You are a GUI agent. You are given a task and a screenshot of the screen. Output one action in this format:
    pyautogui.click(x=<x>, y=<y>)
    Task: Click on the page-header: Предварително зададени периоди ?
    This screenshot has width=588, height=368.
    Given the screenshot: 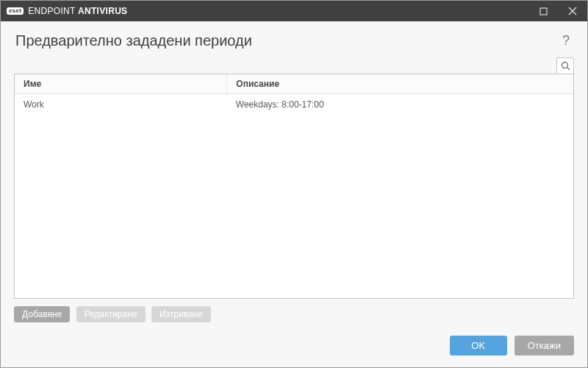 What is the action you would take?
    pyautogui.click(x=294, y=40)
    